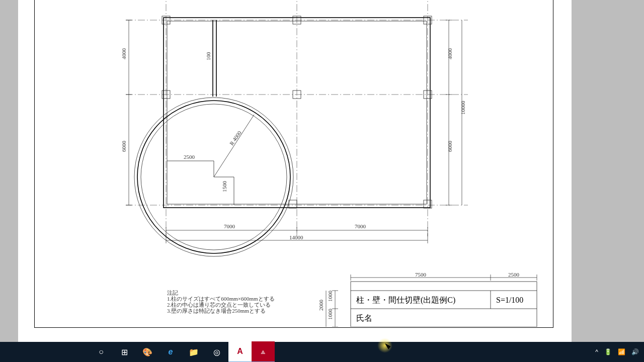 The image size is (644, 362). I want to click on taskbar-taskview-icon: ⊞, so click(124, 352).